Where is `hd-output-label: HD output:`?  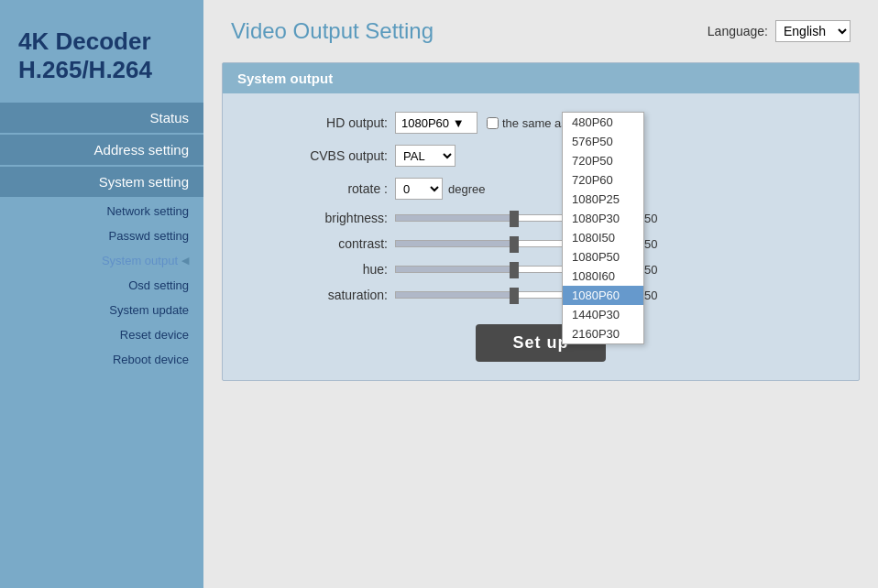
hd-output-label: HD output: is located at coordinates (324, 123).